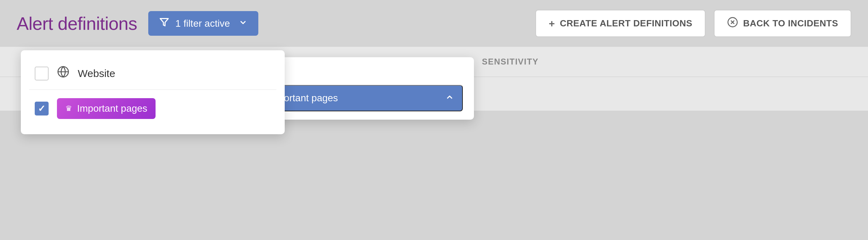 This screenshot has height=240, width=868. I want to click on important-pages-checkbox, so click(42, 109).